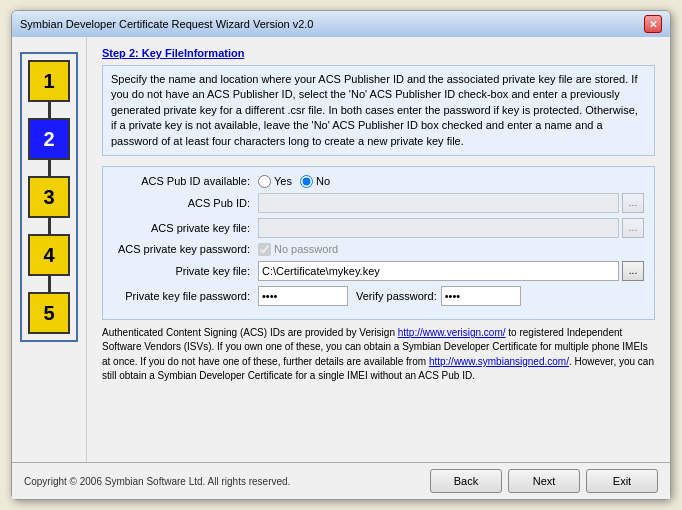  What do you see at coordinates (544, 481) in the screenshot?
I see `footer-buttons: Back Next Exit` at bounding box center [544, 481].